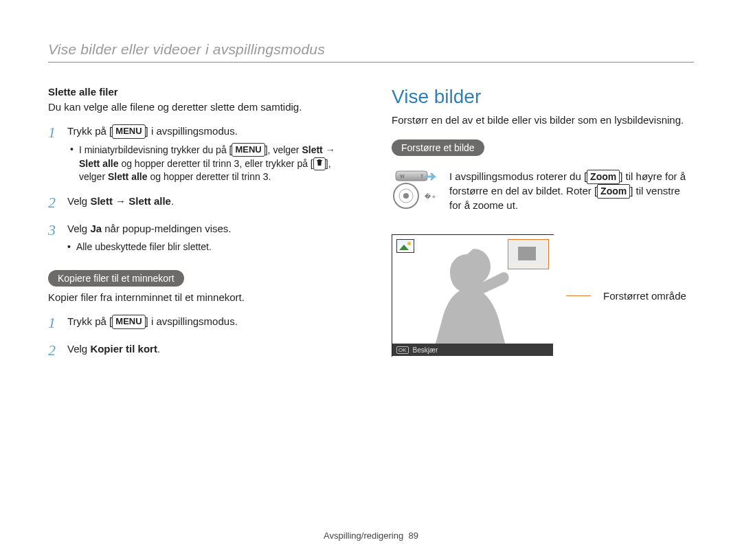 The image size is (742, 560). Describe the element at coordinates (199, 92) in the screenshot. I see `heading-delete-all: Slette alle filer` at that location.